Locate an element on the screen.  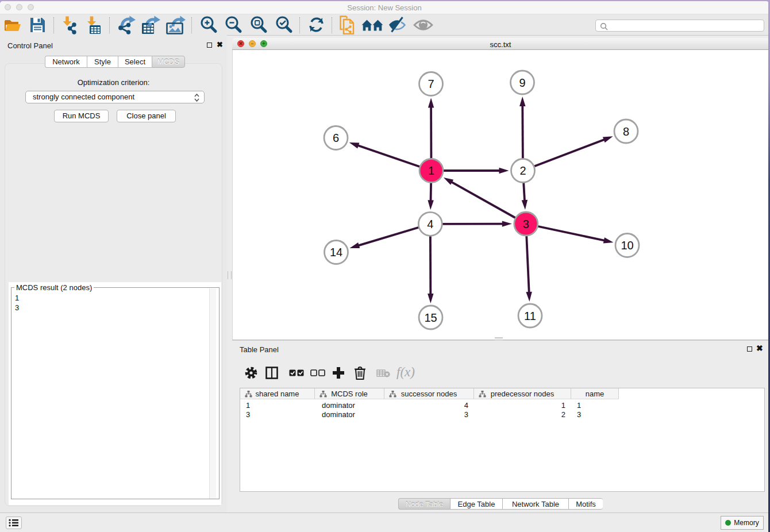
svg-text: 4 is located at coordinates (430, 224).